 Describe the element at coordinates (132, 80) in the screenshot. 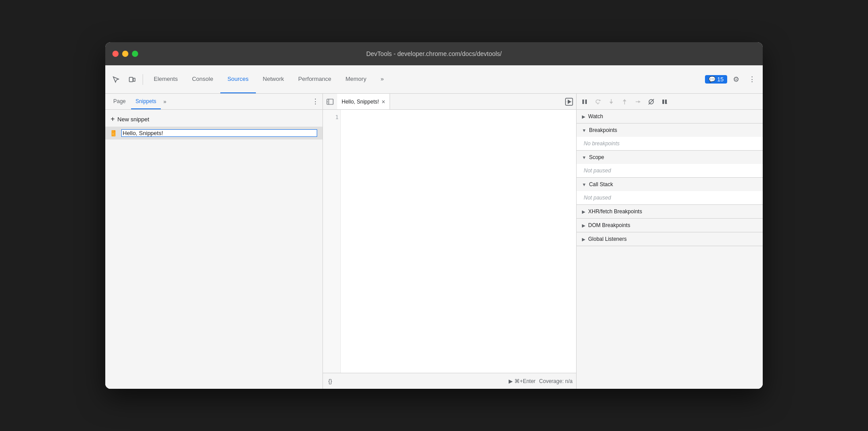

I see `device-toolbar-btn` at that location.